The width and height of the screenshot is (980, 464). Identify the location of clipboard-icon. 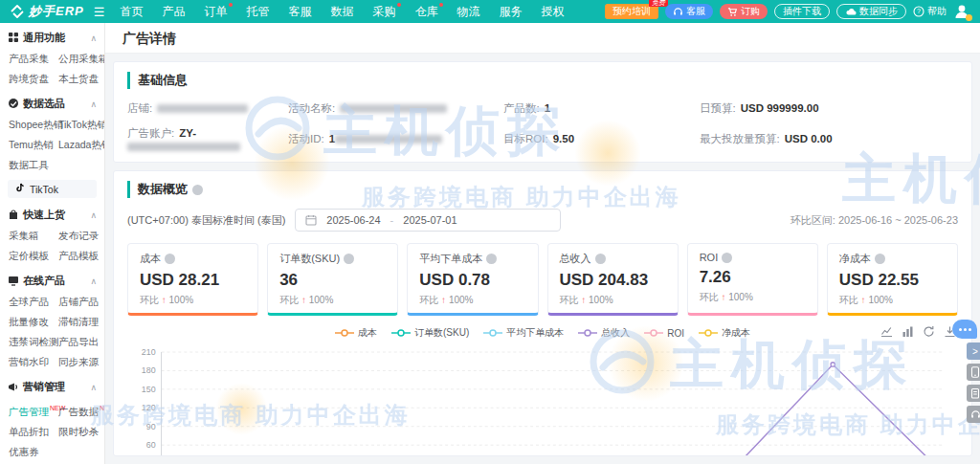
(973, 393).